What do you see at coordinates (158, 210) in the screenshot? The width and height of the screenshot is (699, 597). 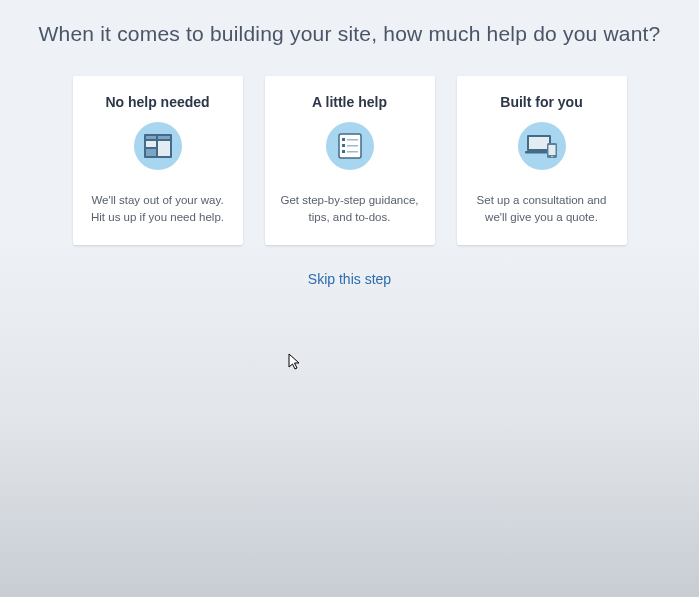 I see `card-description: We'll stay out of your way. Hit us up if…` at bounding box center [158, 210].